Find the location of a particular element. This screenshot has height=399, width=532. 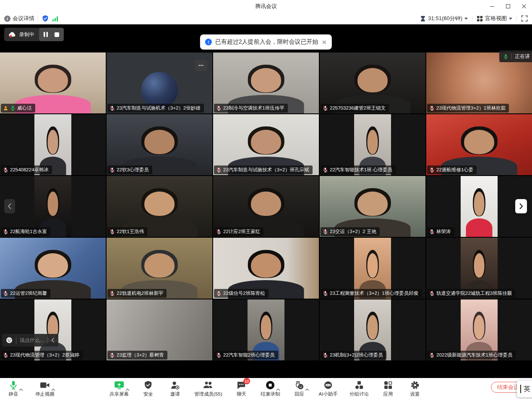

participant-tile: 22运管2班纪雨馨 is located at coordinates (53, 268).